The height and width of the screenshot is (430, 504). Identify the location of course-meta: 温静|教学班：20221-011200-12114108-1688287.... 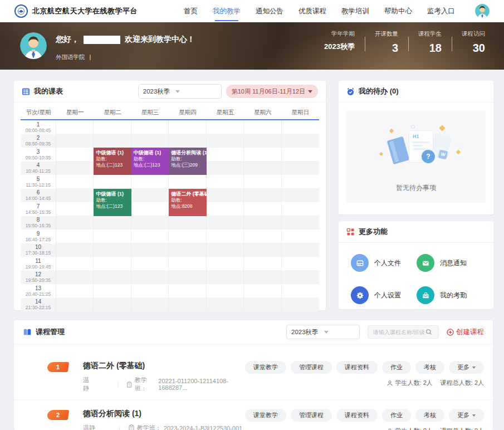
(164, 384).